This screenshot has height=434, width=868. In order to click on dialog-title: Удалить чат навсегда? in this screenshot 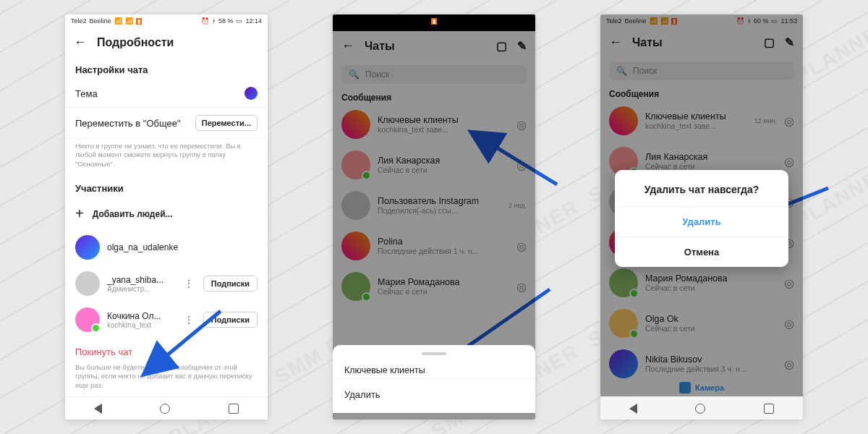, I will do `click(702, 188)`.